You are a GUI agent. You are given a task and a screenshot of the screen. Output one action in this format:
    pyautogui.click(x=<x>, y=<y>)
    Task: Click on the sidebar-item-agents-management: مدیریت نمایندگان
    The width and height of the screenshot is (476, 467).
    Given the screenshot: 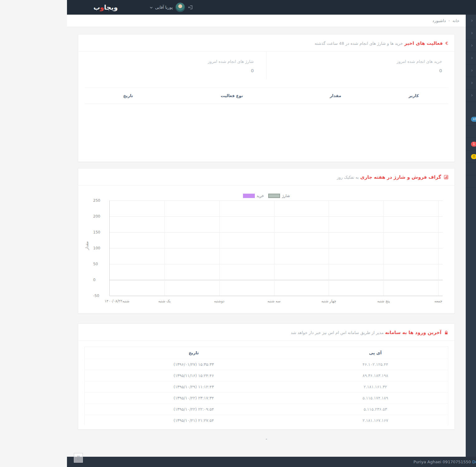 What is the action you would take?
    pyautogui.click(x=437, y=132)
    